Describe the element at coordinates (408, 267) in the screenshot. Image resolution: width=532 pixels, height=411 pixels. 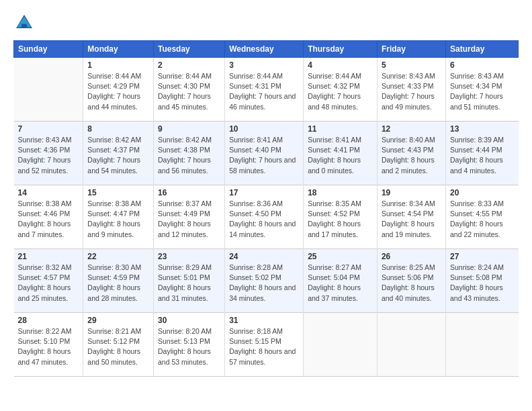
I see `sunrise-text: Sunrise: 8:25 AM` at that location.